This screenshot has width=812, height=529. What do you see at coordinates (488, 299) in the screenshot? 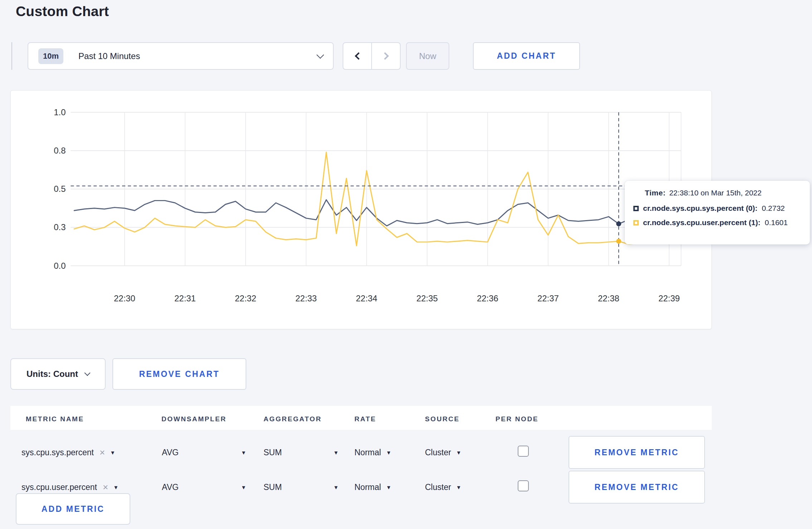
I see `svg-text: 22:36` at bounding box center [488, 299].